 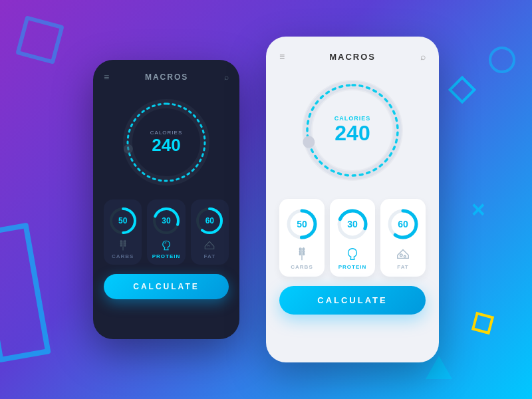 I want to click on dark-fat-value: 60, so click(x=210, y=221).